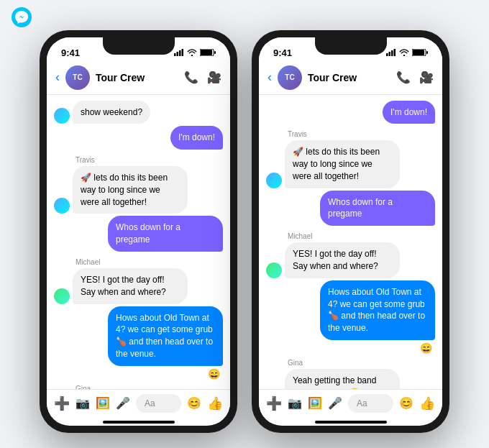 Image resolution: width=489 pixels, height=448 pixels. I want to click on phone-2-chat-header: ‹ TC Tour Crew 📞 🎥, so click(351, 78).